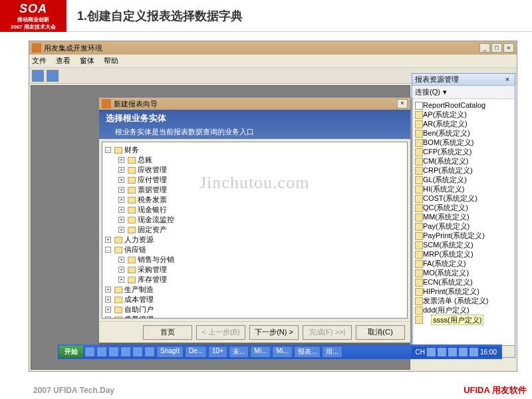 The height and width of the screenshot is (399, 532). What do you see at coordinates (255, 239) in the screenshot?
I see `entity-tree-node: +人力资源` at bounding box center [255, 239].